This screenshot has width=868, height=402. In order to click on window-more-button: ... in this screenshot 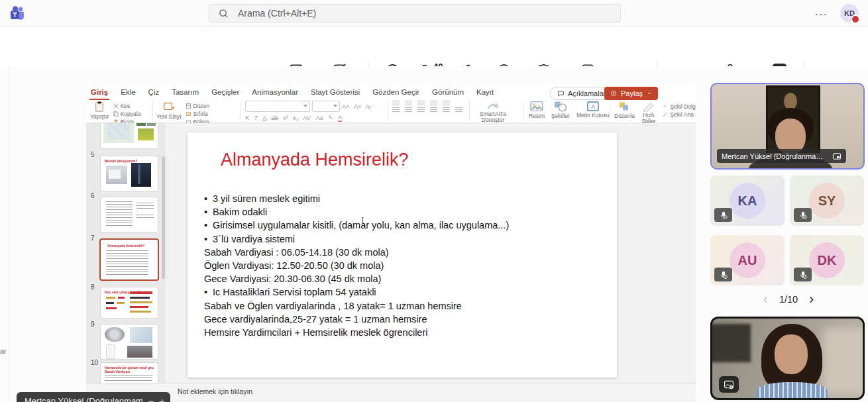, I will do `click(822, 12)`.